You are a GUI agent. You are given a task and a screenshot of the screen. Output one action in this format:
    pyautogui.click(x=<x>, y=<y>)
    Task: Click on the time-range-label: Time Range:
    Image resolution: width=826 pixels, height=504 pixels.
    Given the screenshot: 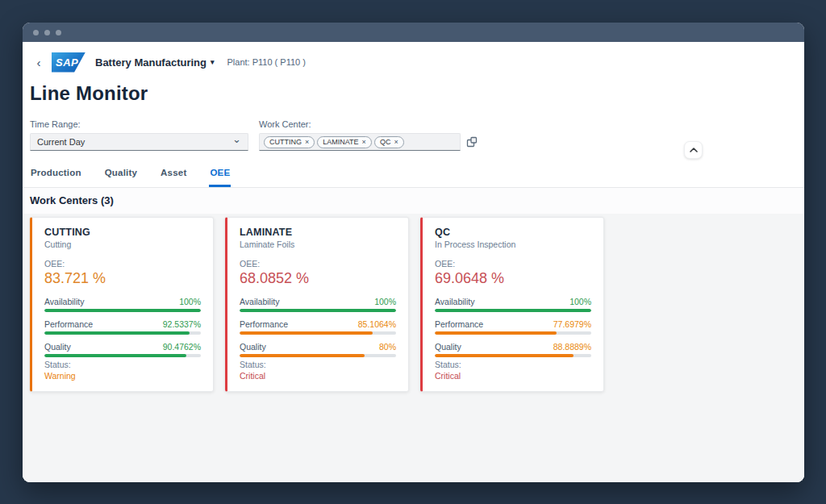 What is the action you would take?
    pyautogui.click(x=139, y=124)
    